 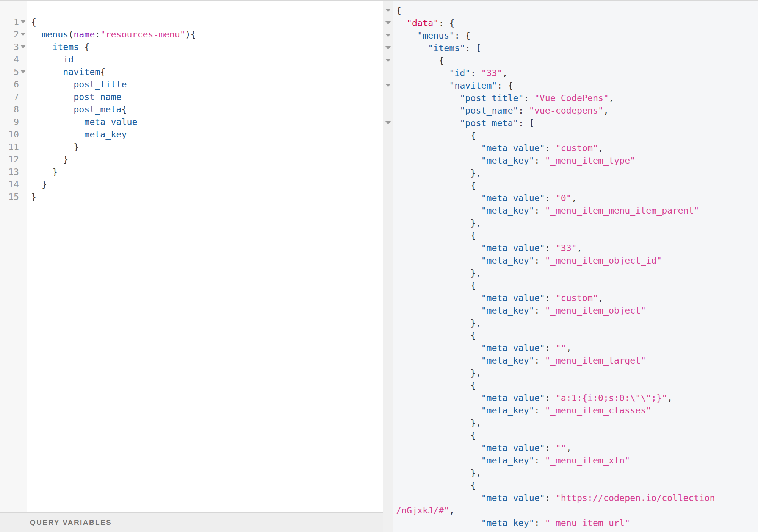 I want to click on code-line: "post_meta": [, so click(x=577, y=123).